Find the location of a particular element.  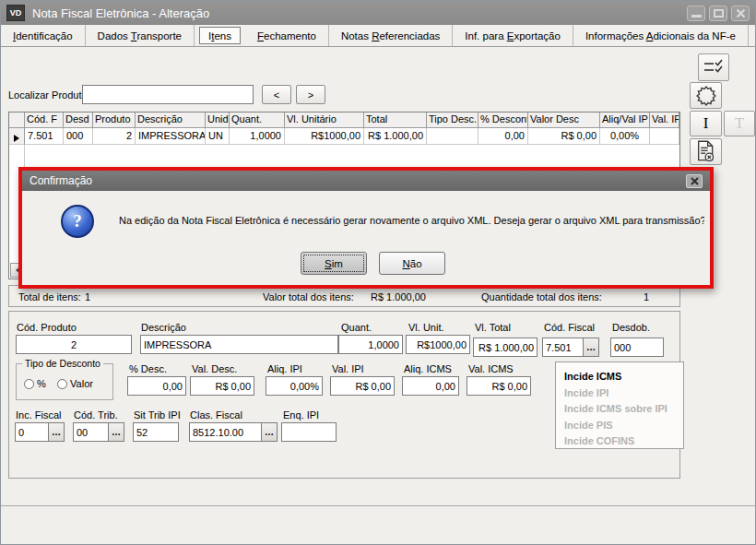

cod-produto-field is located at coordinates (74, 345).